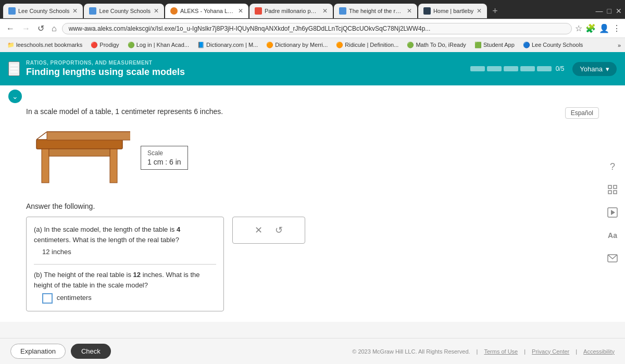 Image resolution: width=625 pixels, height=364 pixels. I want to click on play-icon, so click(612, 212).